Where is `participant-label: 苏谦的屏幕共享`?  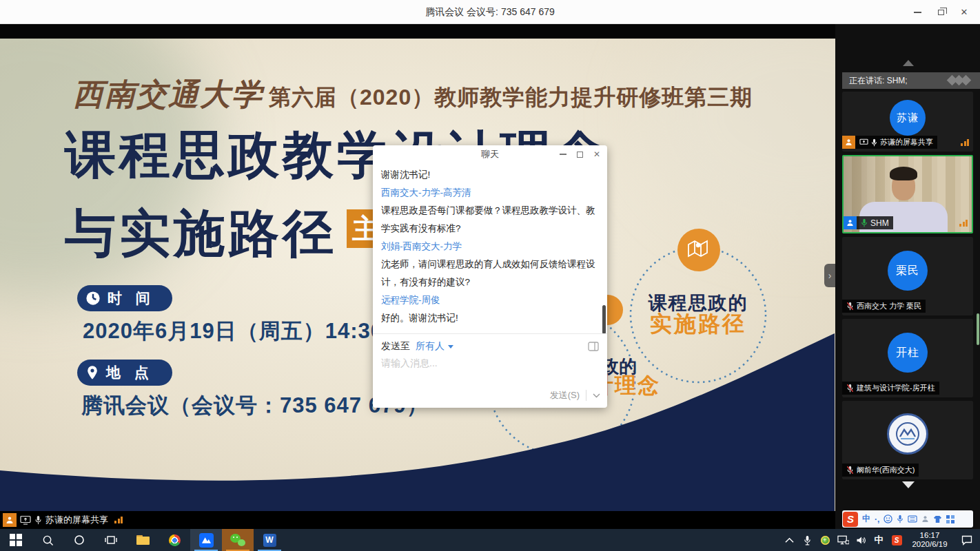 participant-label: 苏谦的屏幕共享 is located at coordinates (907, 142).